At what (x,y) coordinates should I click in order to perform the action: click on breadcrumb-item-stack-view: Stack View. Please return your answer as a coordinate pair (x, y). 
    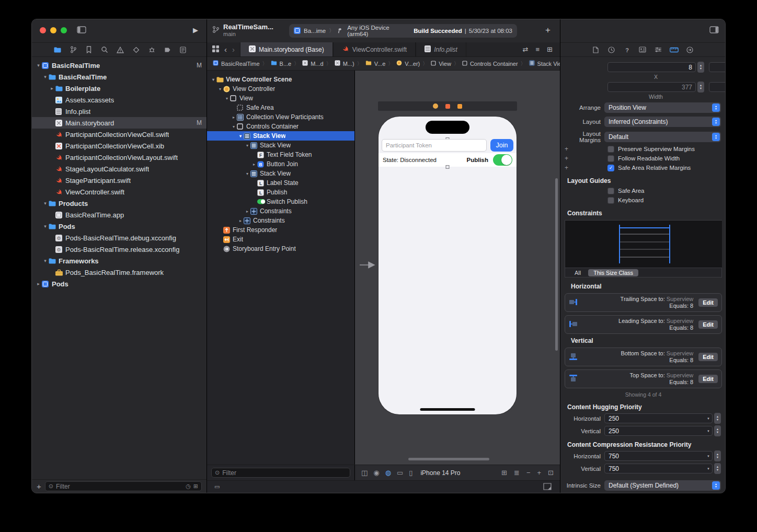
    Looking at the image, I should click on (544, 64).